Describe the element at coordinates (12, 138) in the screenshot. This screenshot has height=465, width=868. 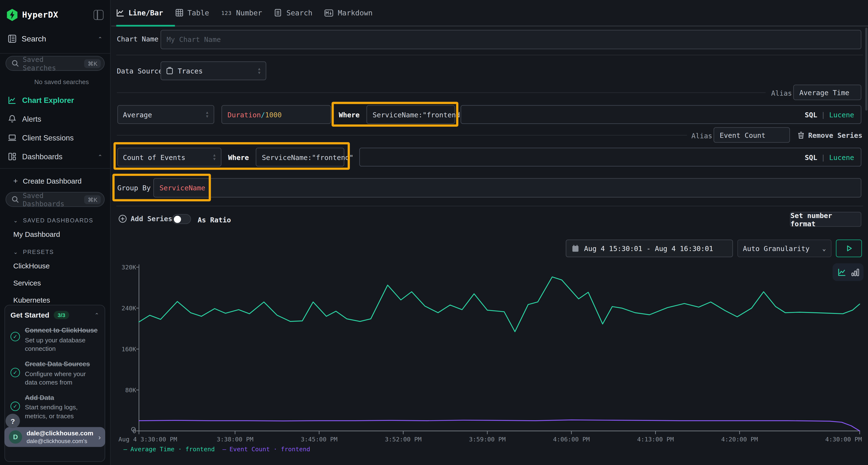
I see `laptop-icon` at that location.